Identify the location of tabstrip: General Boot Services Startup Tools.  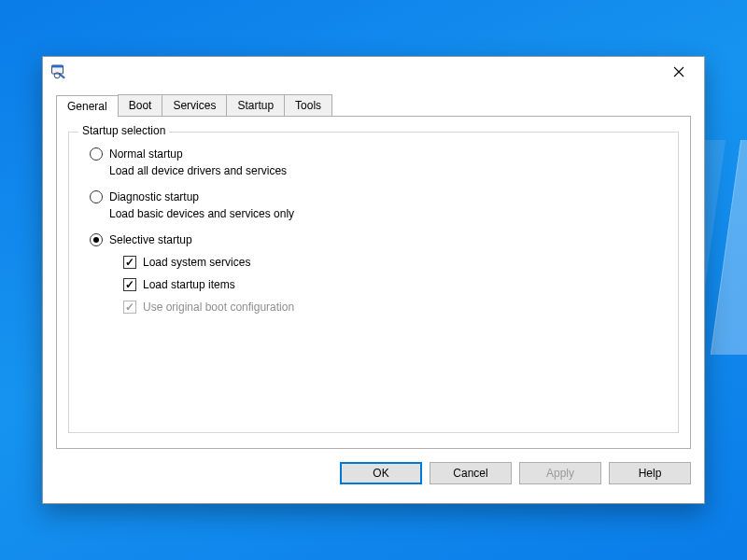
(374, 105).